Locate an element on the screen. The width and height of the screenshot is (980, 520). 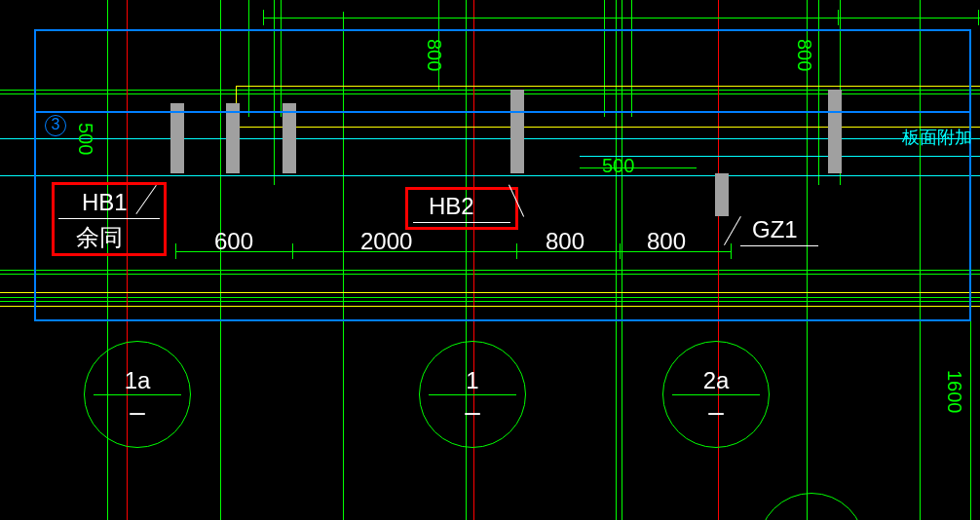
hb1-divider is located at coordinates (109, 218).